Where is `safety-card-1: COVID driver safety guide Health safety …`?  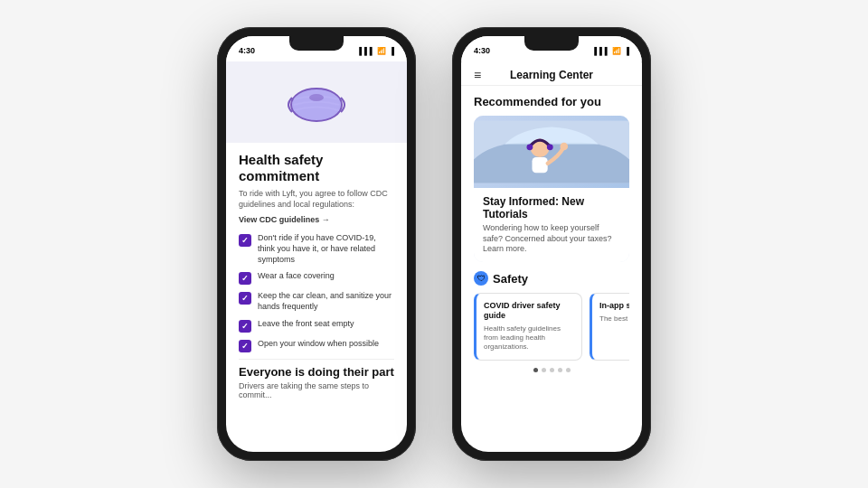 safety-card-1: COVID driver safety guide Health safety … is located at coordinates (528, 327).